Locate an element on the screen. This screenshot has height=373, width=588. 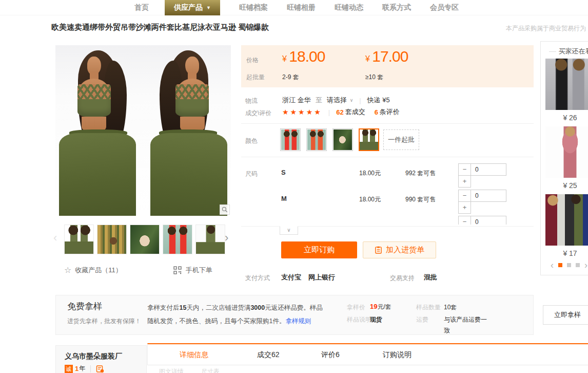
magnifier-icon is located at coordinates (225, 210).